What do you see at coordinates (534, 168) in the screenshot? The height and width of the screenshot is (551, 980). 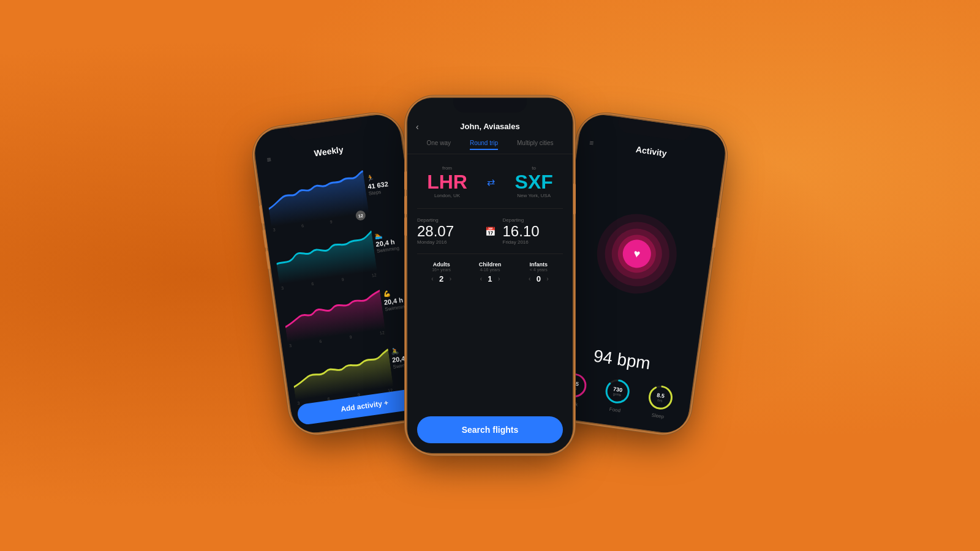 I see `to-label: to` at bounding box center [534, 168].